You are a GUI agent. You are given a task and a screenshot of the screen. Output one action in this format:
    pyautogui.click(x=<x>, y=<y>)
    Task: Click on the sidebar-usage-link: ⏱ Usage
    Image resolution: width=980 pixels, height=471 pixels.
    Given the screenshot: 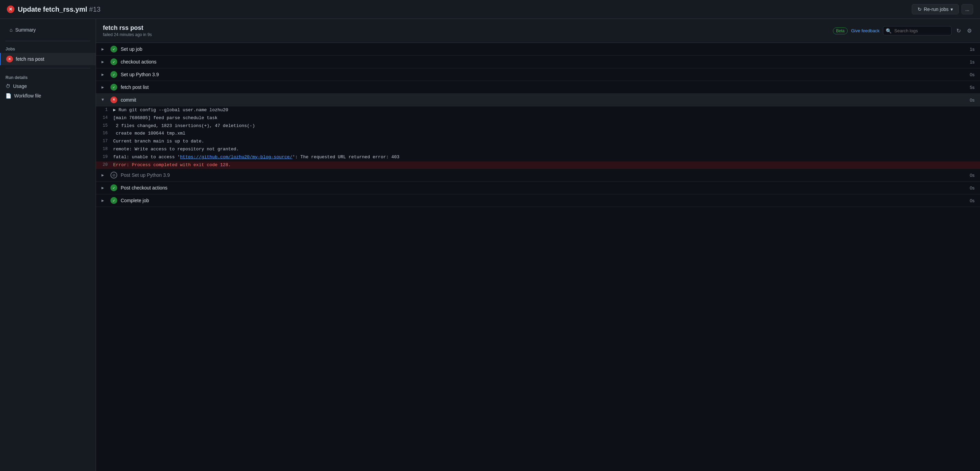 What is the action you would take?
    pyautogui.click(x=48, y=86)
    